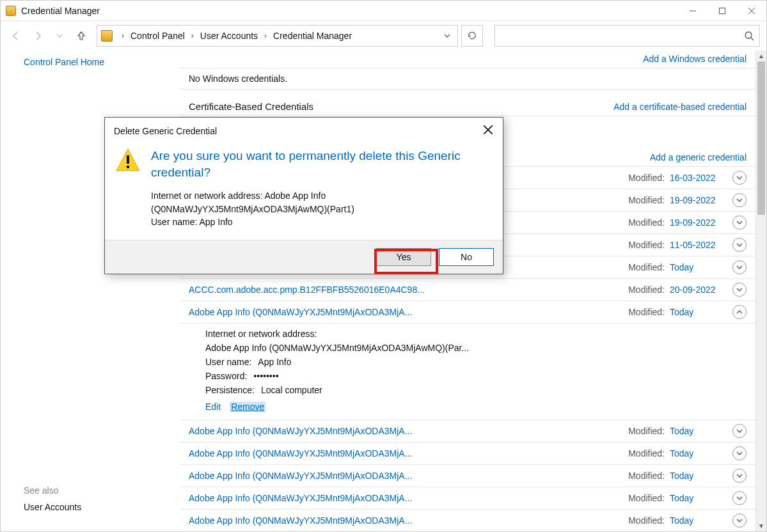 This screenshot has width=767, height=532. I want to click on chevron-up-icon, so click(739, 312).